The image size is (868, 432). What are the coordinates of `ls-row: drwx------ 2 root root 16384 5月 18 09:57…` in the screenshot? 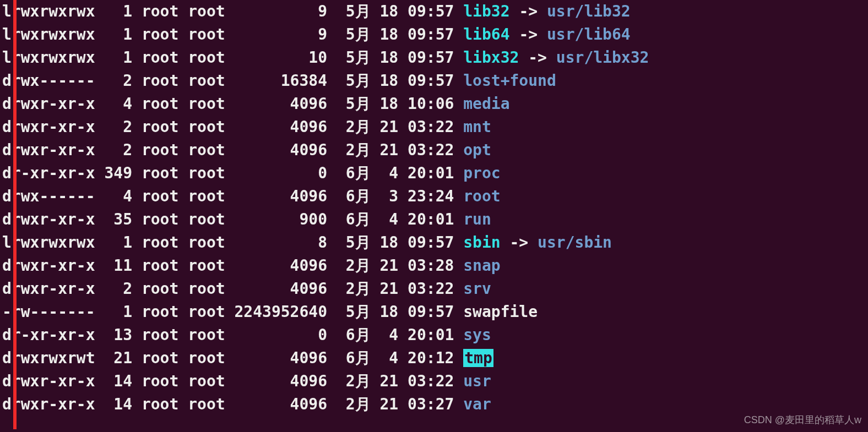 It's located at (434, 81).